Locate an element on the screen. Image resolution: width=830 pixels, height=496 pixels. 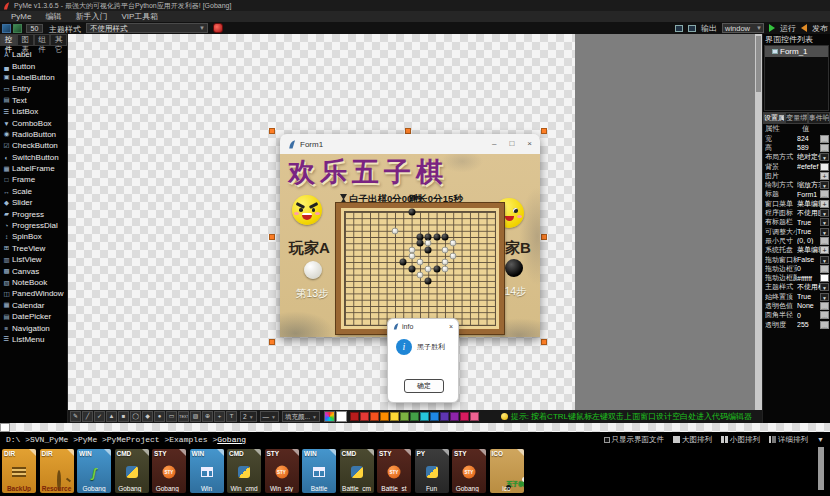
widget-tab: 控件 is located at coordinates (8, 40).